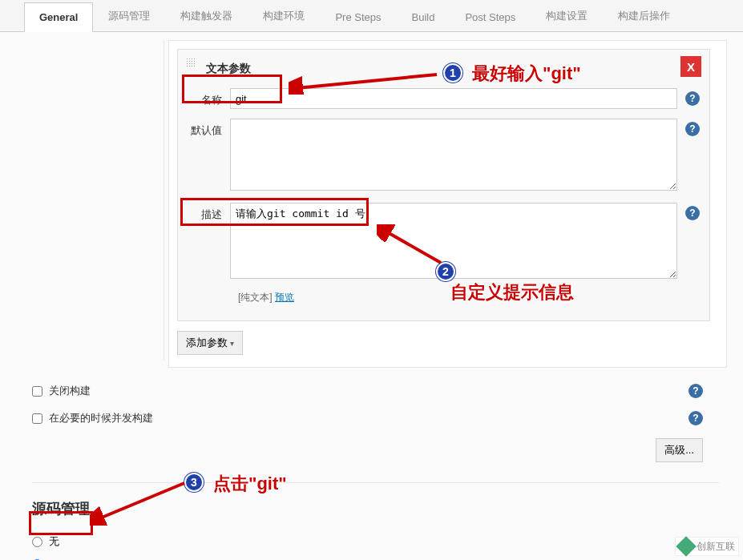  What do you see at coordinates (191, 62) in the screenshot?
I see `drag-handle-icon` at bounding box center [191, 62].